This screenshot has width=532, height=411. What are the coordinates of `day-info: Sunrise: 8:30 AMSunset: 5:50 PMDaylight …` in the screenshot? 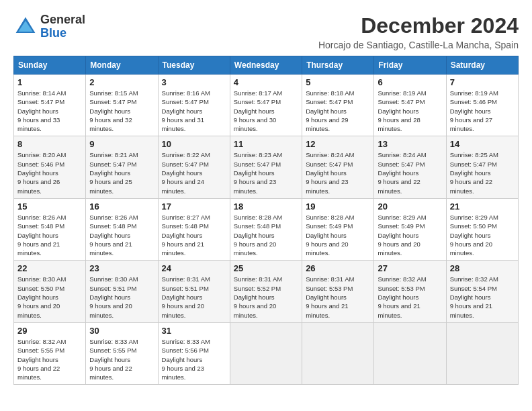 It's located at (42, 297).